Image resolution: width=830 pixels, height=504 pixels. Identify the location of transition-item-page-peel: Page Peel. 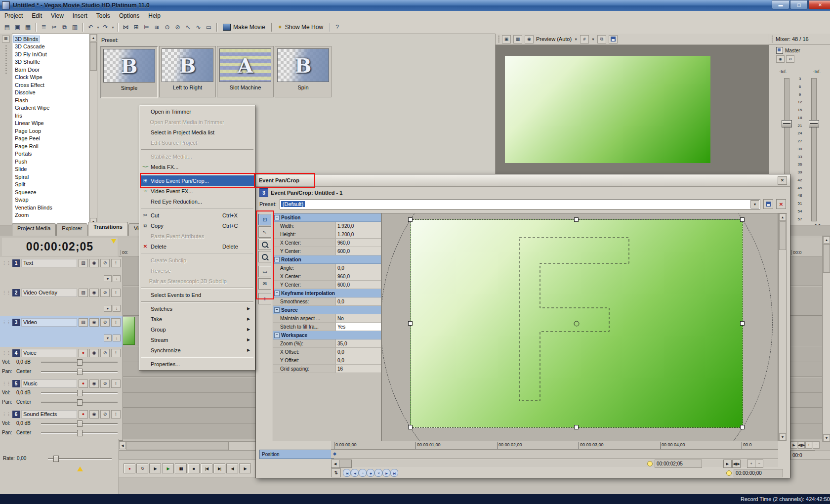
(51, 139).